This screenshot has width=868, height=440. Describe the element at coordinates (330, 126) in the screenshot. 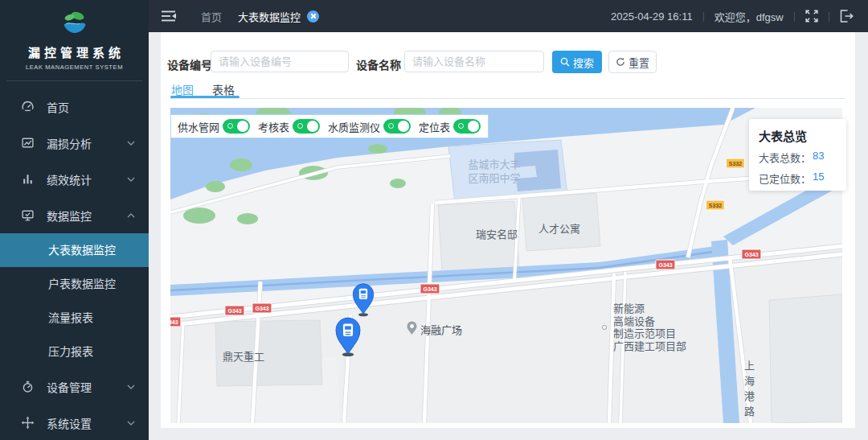

I see `map-layer-toggle-bar: 供水管网 考核表 水质监测仪 定位表` at that location.